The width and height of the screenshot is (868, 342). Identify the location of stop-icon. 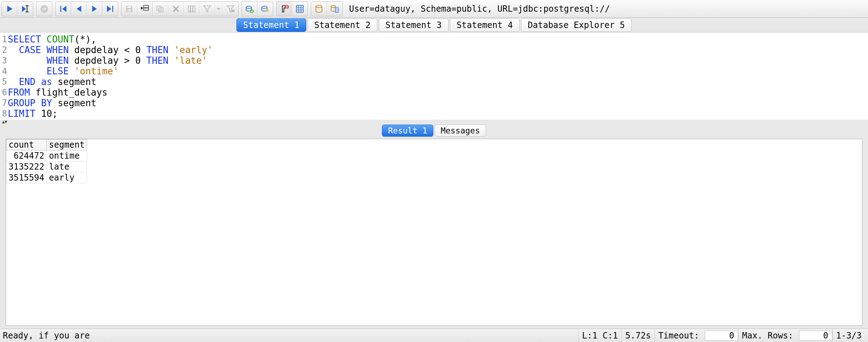
(44, 9).